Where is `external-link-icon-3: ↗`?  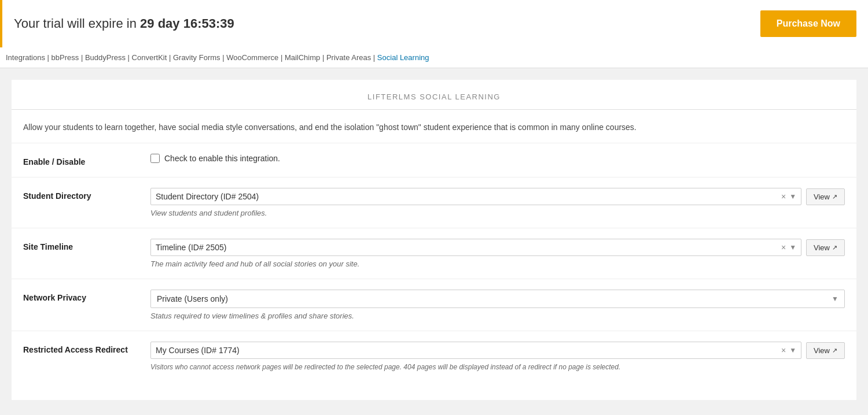
external-link-icon-3: ↗ is located at coordinates (834, 350).